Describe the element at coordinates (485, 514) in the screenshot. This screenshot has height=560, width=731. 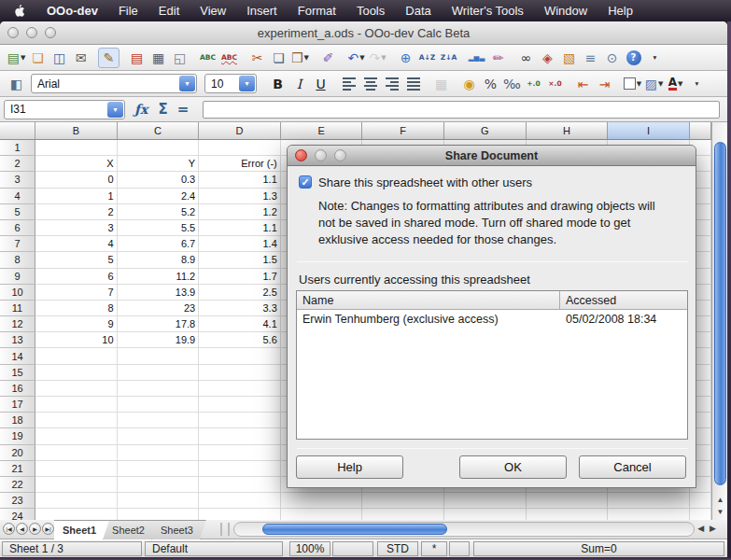
I see `cell-G24` at that location.